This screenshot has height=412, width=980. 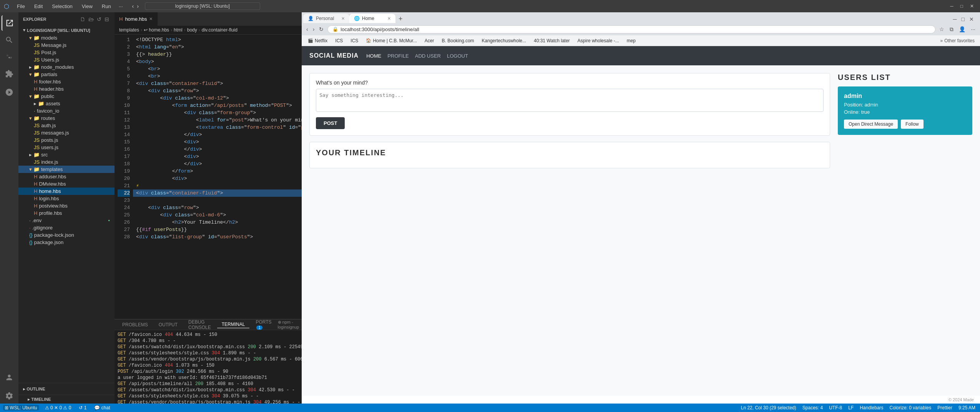 What do you see at coordinates (151, 19) in the screenshot?
I see `tab-close-btn: ✕` at bounding box center [151, 19].